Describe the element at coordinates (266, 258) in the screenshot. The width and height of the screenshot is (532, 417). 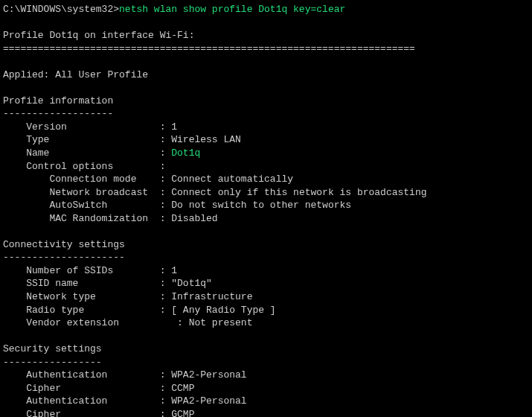
I see `section-dash: ---------------------` at that location.